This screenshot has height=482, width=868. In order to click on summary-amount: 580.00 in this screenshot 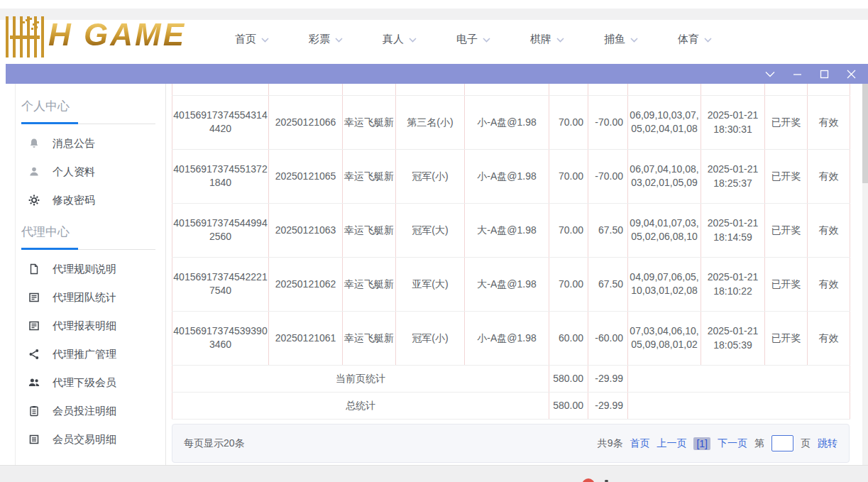, I will do `click(569, 378)`.